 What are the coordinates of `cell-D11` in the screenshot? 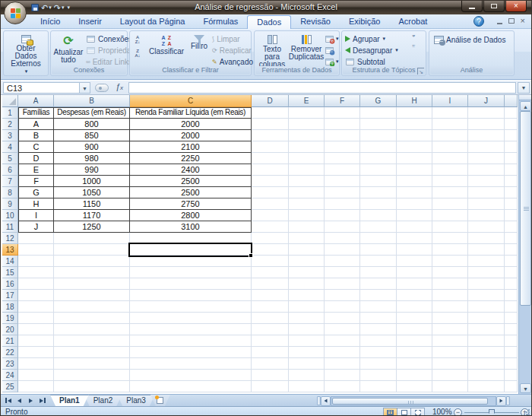 It's located at (271, 227).